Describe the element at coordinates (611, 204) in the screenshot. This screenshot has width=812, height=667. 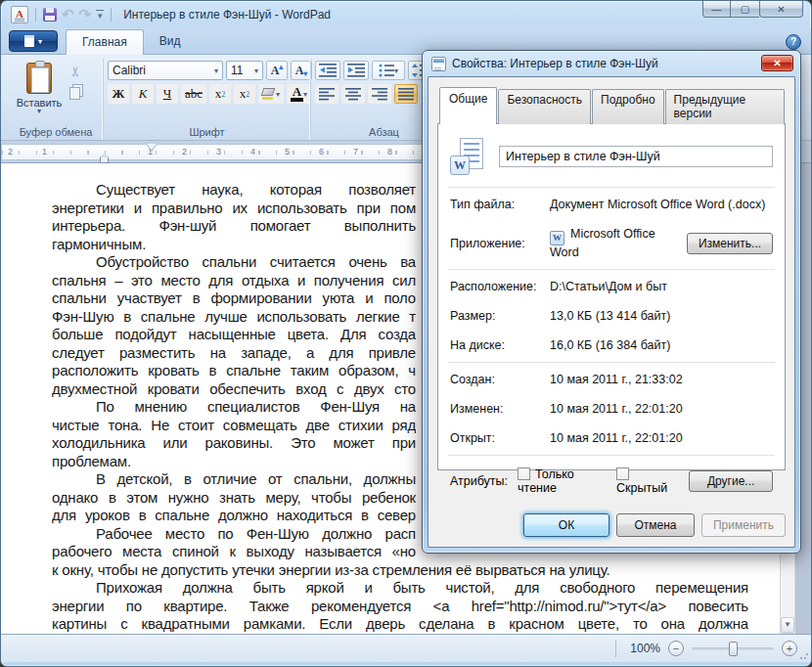
I see `file-type-row: Тип файла: Документ Microsoft Office Wor…` at that location.